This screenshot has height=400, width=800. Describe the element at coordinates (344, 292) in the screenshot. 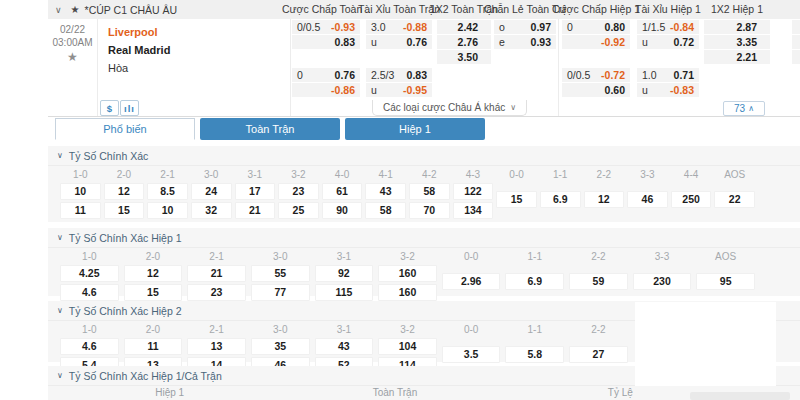

I see `odds-cell: 115` at that location.